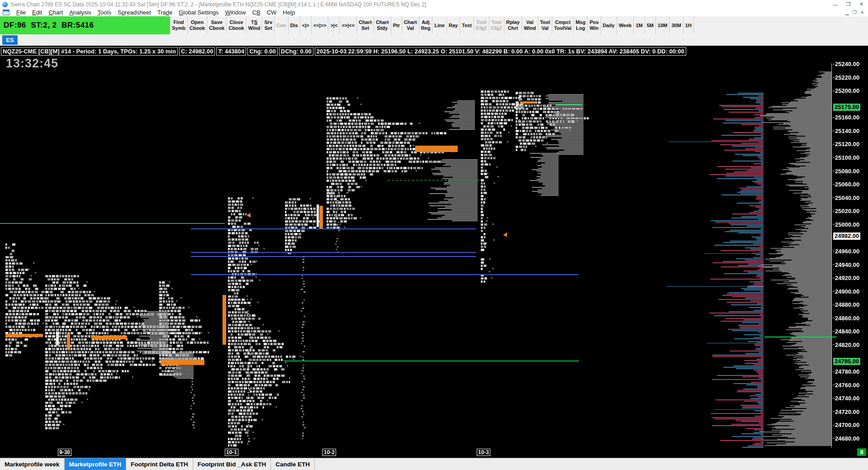 This screenshot has height=470, width=868. What do you see at coordinates (6, 13) in the screenshot?
I see `mdi-child-icon` at bounding box center [6, 13].